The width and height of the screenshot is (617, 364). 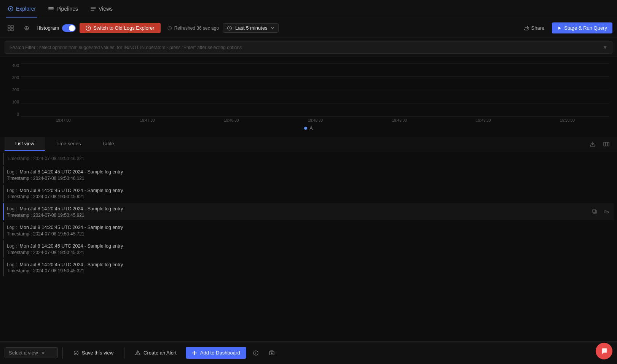 I want to click on histogram-label: Histogram, so click(x=48, y=28).